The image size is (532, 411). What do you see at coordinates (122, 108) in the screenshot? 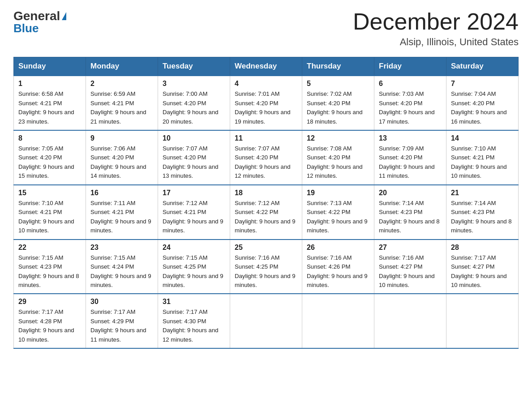
I see `day-info: Sunrise: 6:59 AMSunset: 4:21 PMDaylight:…` at bounding box center [122, 108].